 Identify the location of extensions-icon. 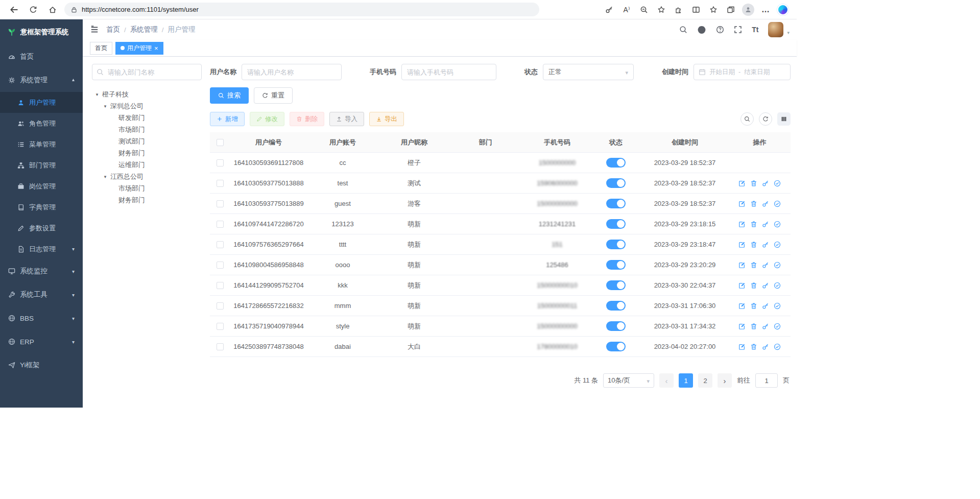
(679, 10).